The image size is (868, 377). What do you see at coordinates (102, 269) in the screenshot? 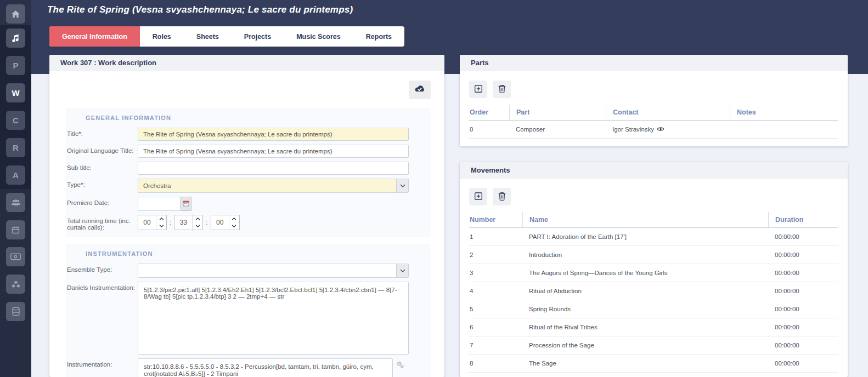
I see `ensemble-type-label: Ensemble Type:` at bounding box center [102, 269].